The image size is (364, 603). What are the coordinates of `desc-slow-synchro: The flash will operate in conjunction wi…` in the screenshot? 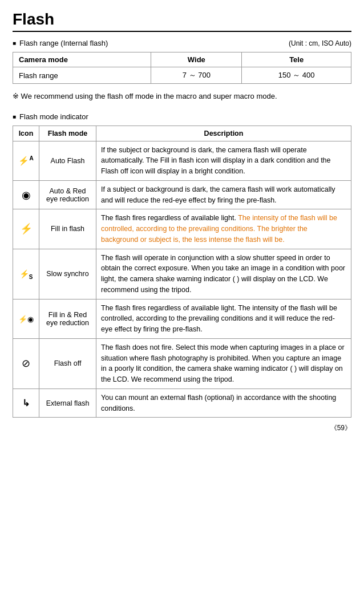 It's located at (224, 274).